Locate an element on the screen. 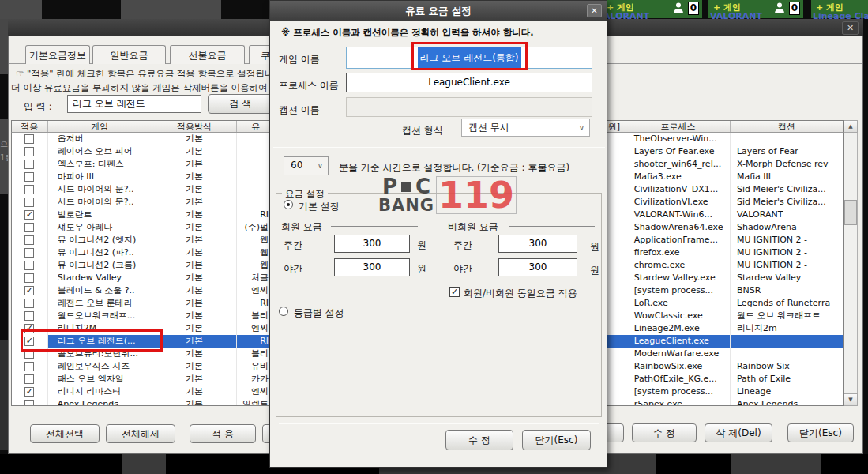  process-row: CivilizationV_DX1...Sid Meier's Civiliza… is located at coordinates (723, 190).